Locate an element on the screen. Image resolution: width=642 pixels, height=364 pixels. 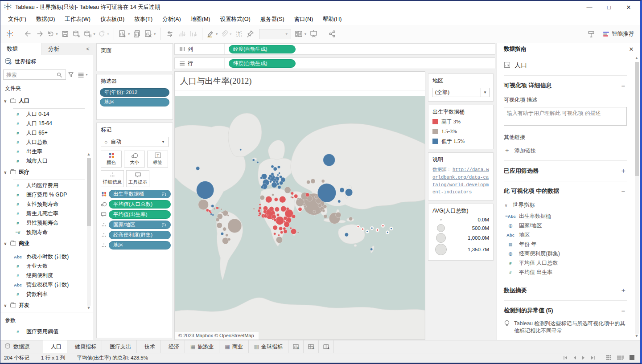
highlight-icon: ▼ is located at coordinates (212, 34).